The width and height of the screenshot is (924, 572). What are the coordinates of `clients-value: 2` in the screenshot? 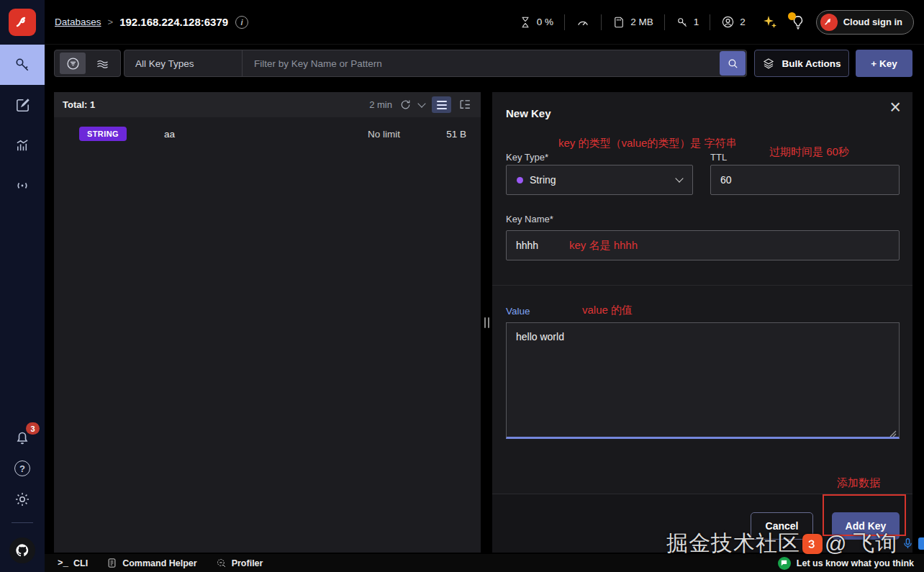 It's located at (743, 22).